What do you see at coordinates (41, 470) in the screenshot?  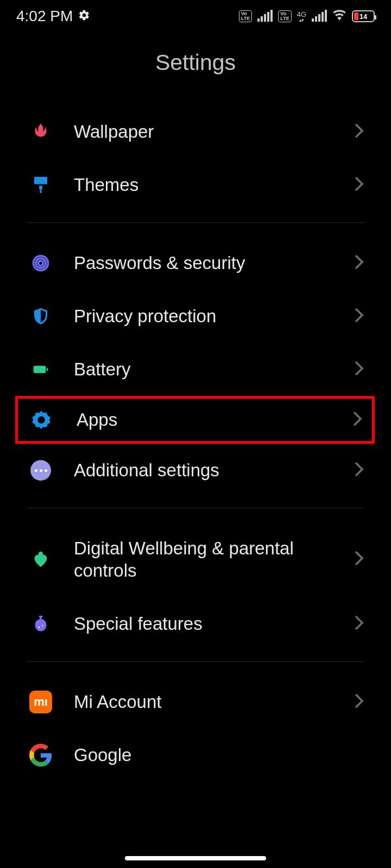 I see `more-icon` at bounding box center [41, 470].